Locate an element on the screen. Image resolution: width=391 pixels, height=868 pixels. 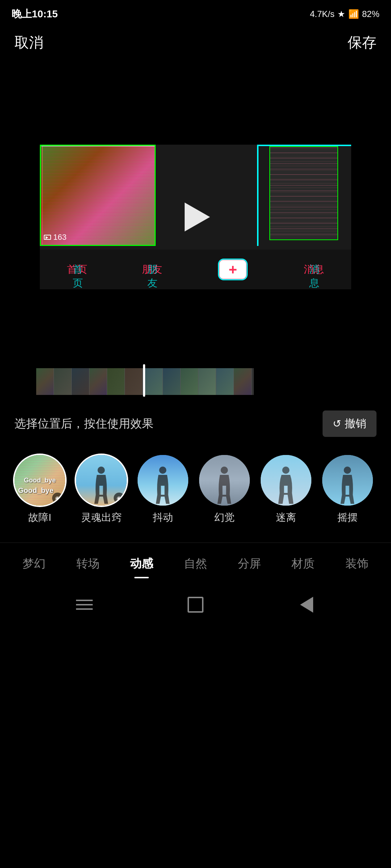
cat-tab-decor: 装饰 is located at coordinates (357, 564).